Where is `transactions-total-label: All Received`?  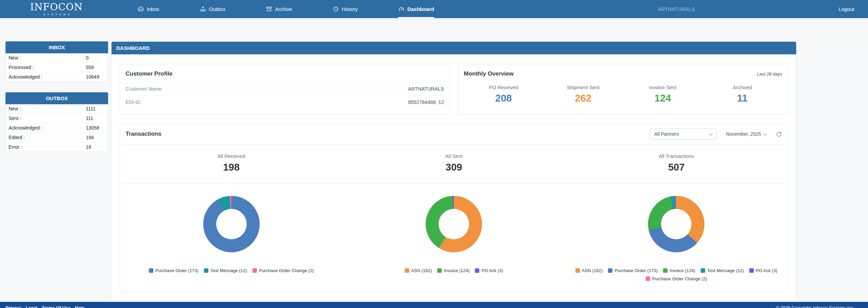 transactions-total-label: All Received is located at coordinates (231, 156).